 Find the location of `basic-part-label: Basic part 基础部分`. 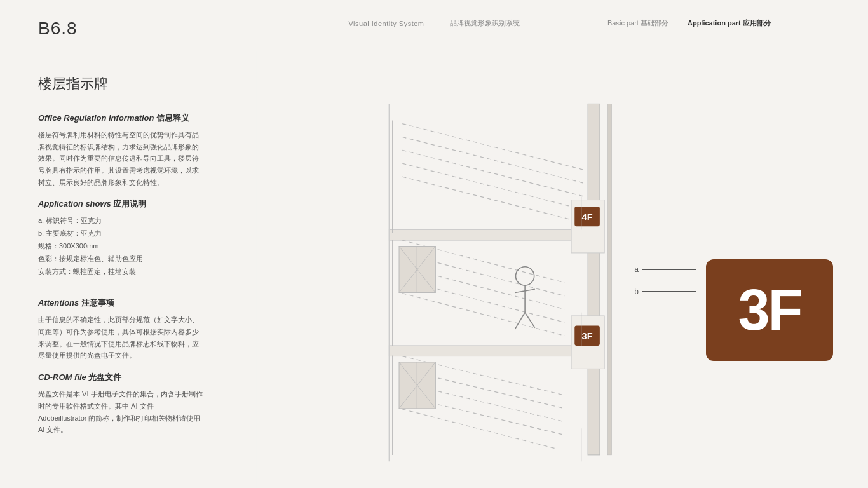

basic-part-label: Basic part 基础部分 is located at coordinates (638, 23).